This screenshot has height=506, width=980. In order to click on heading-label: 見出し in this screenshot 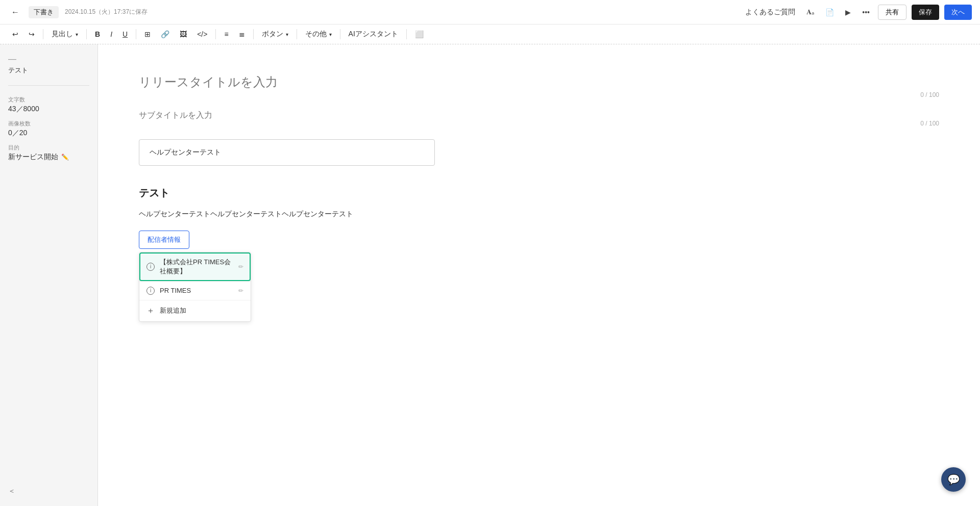, I will do `click(62, 34)`.